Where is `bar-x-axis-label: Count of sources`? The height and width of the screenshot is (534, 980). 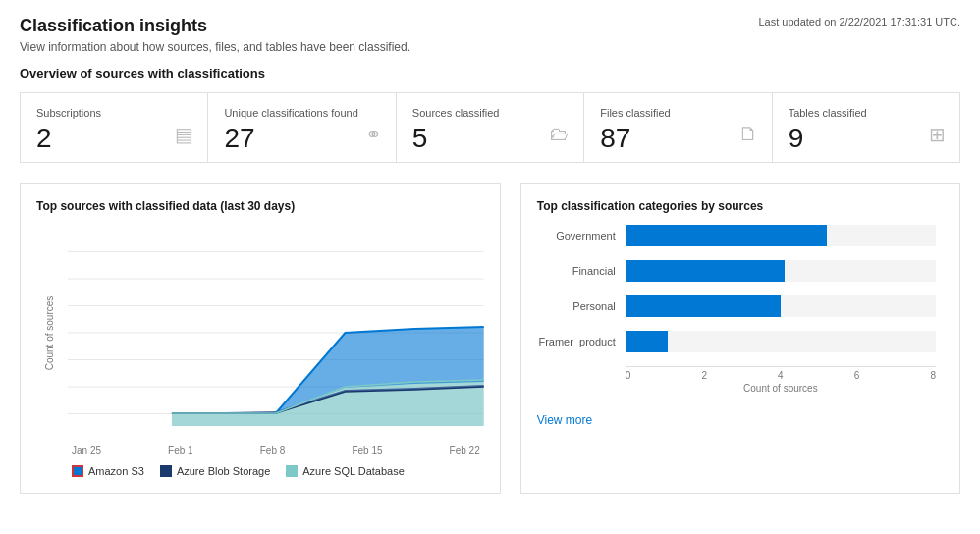 bar-x-axis-label: Count of sources is located at coordinates (781, 389).